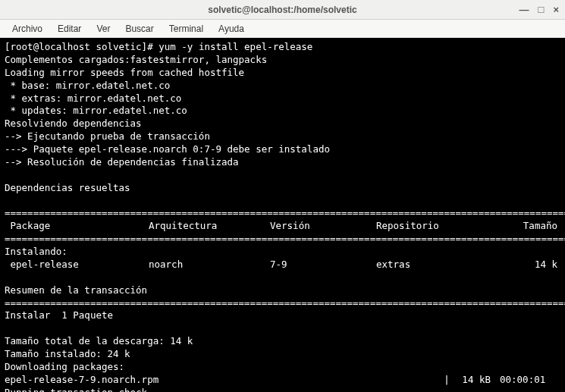 This screenshot has width=565, height=392. I want to click on output-line: Running transaction check, so click(76, 390).